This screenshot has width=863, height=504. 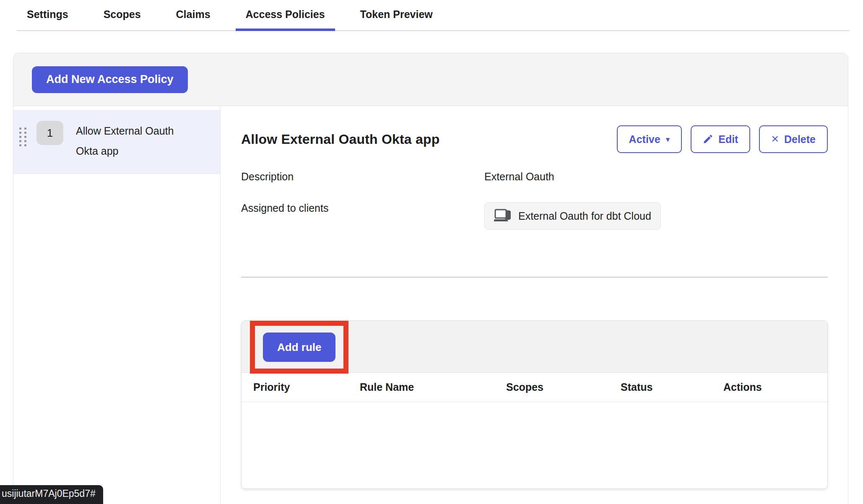 What do you see at coordinates (397, 15) in the screenshot?
I see `tab-token-preview: Token Preview` at bounding box center [397, 15].